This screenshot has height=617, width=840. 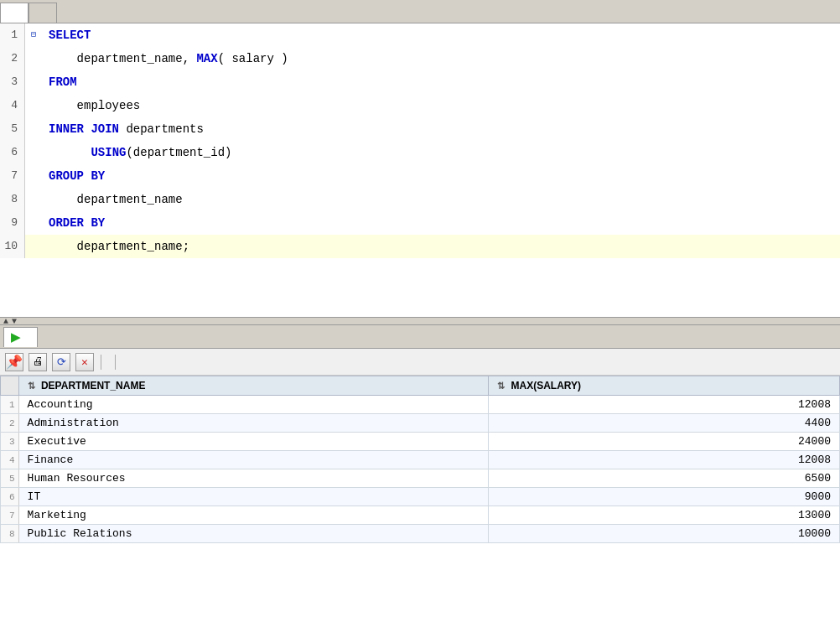 I want to click on splitter-arrow-down: ▼, so click(x=14, y=322).